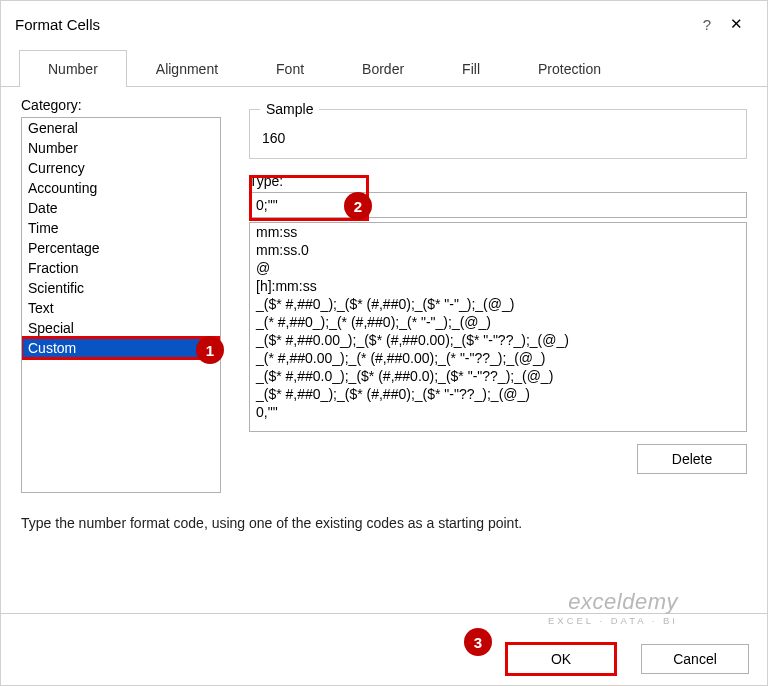  What do you see at coordinates (695, 659) in the screenshot?
I see `cancel-button: Cancel` at bounding box center [695, 659].